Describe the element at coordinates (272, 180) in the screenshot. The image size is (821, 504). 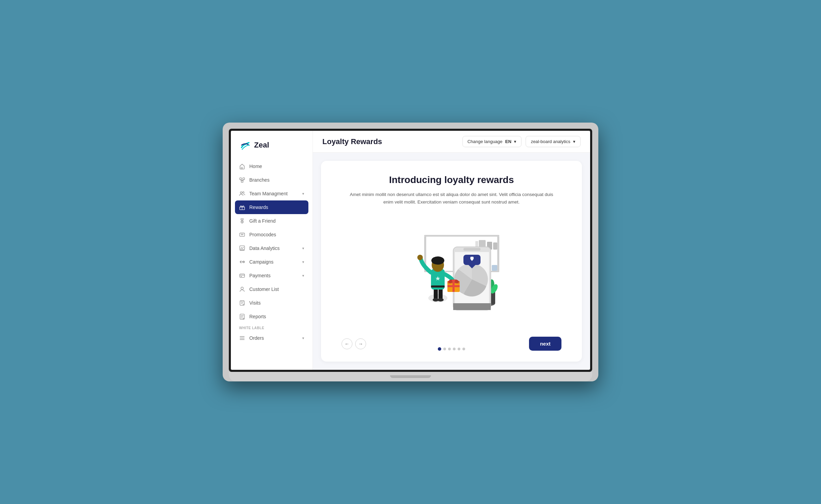
I see `sidebar-item-branches: Branches` at that location.